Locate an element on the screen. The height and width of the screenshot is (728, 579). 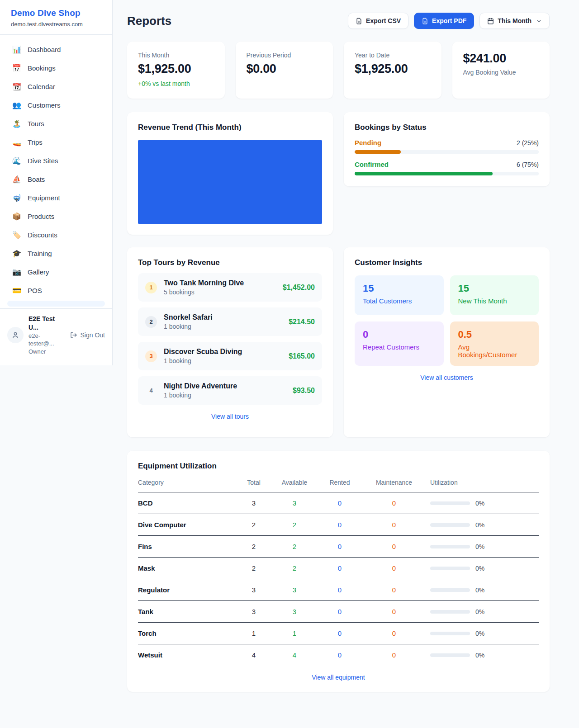
customer-insights-title: Customer Insights is located at coordinates (447, 263).